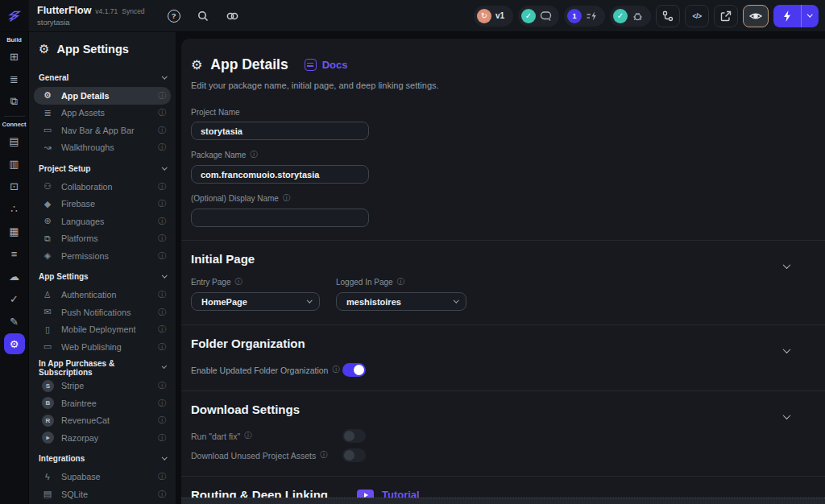  I want to click on sidebar-item-razorpay: ▸ Razorpay ⓘ, so click(102, 438).